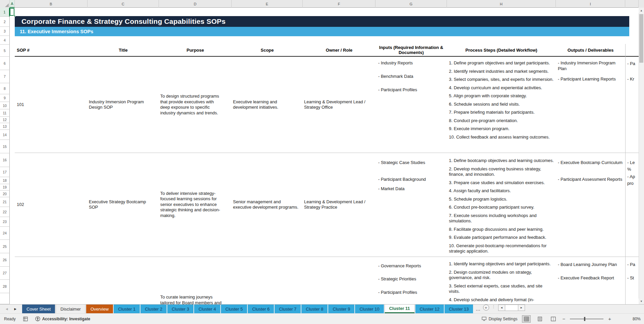 This screenshot has height=324, width=644. What do you see at coordinates (591, 280) in the screenshot?
I see `cell-outputs: - Board Learning Journey Plan- Executive…` at bounding box center [591, 280].